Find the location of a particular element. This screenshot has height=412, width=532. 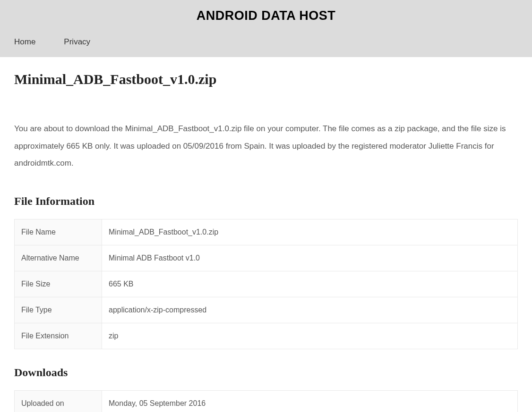

site-title: ANDROID DATA HOST is located at coordinates (266, 14).